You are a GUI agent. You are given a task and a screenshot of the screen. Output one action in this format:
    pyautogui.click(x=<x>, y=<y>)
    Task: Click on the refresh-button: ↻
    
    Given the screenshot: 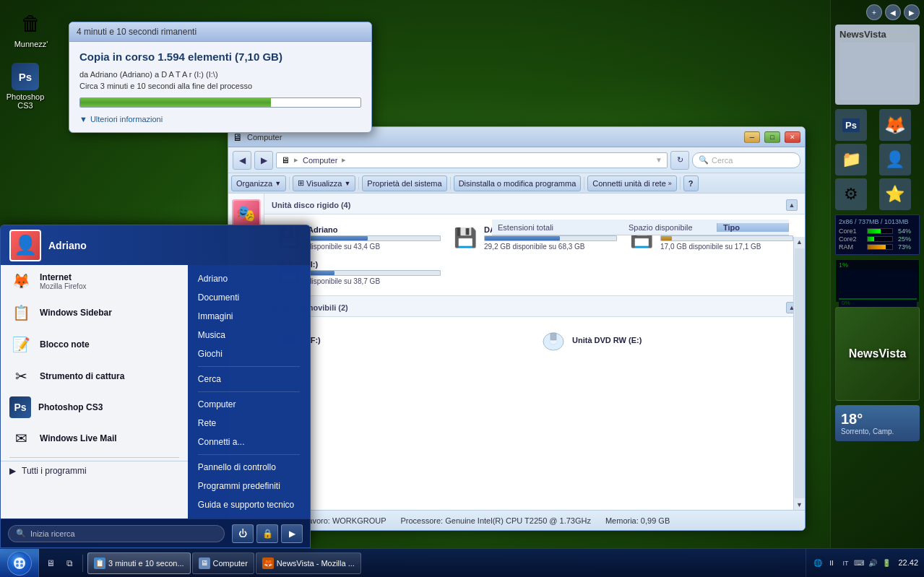 What is the action you would take?
    pyautogui.click(x=680, y=160)
    